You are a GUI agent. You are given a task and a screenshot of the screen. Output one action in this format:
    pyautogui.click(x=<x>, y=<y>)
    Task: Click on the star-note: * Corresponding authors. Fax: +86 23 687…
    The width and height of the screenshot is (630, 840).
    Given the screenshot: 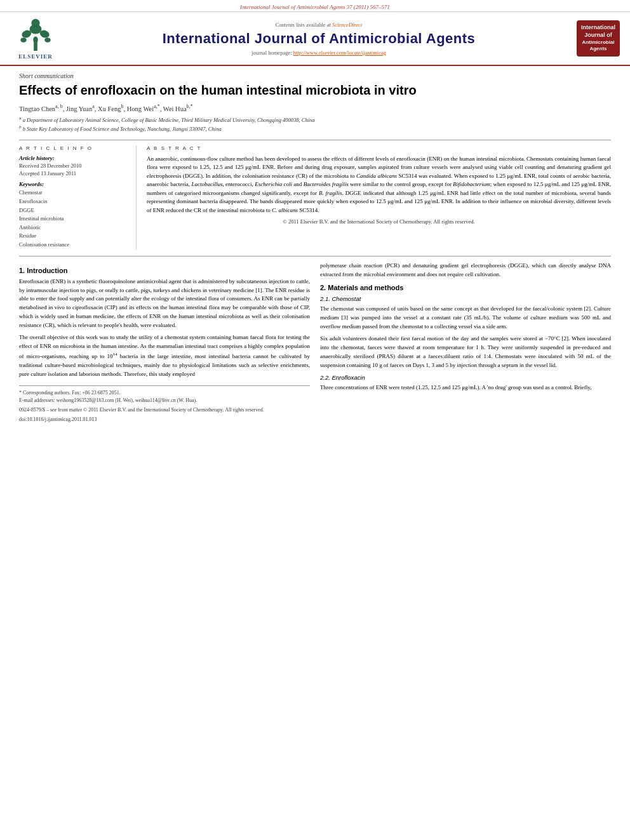 What is the action you would take?
    pyautogui.click(x=164, y=393)
    